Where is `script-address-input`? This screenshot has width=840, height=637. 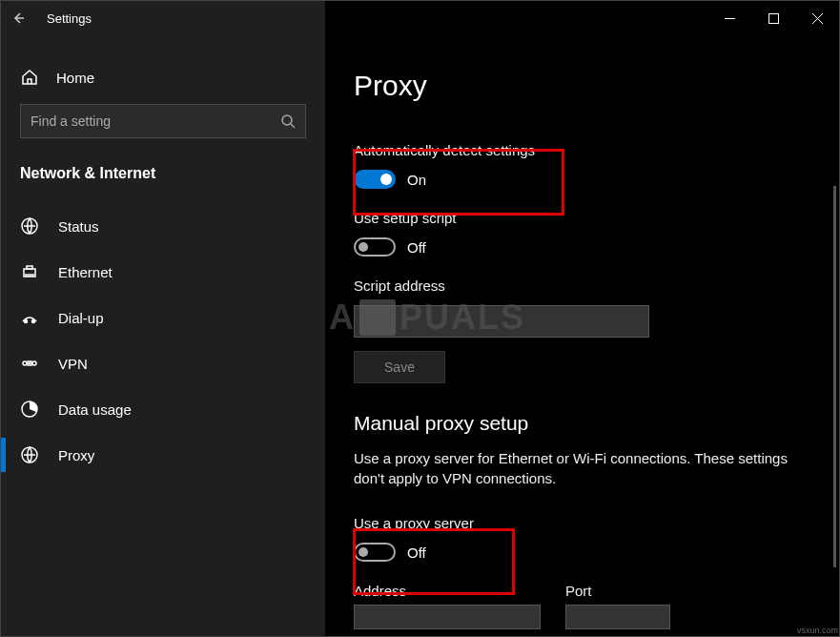 script-address-input is located at coordinates (502, 321).